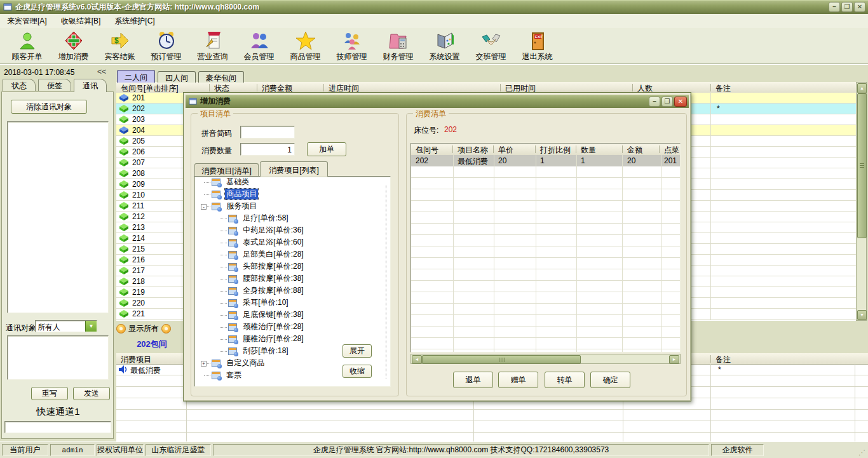 This screenshot has width=868, height=458. Describe the element at coordinates (519, 380) in the screenshot. I see `gift-button: 赠单` at that location.